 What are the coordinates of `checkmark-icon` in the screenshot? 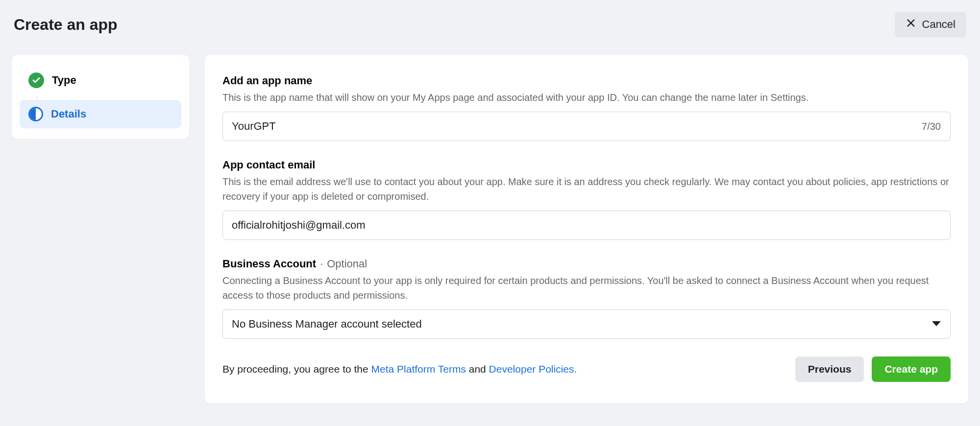 It's located at (36, 80).